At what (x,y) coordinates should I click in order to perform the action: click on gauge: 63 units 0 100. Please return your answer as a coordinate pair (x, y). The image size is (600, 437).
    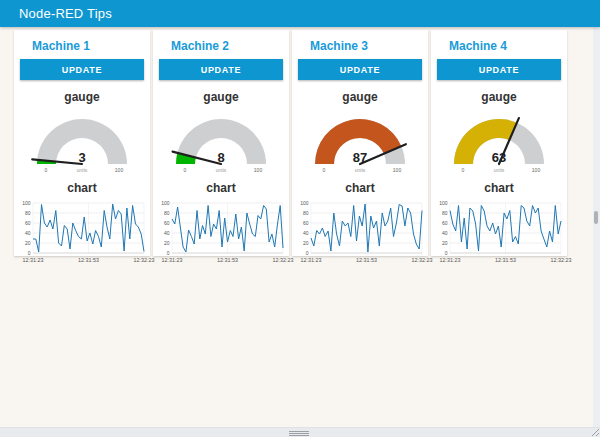
    Looking at the image, I should click on (499, 141).